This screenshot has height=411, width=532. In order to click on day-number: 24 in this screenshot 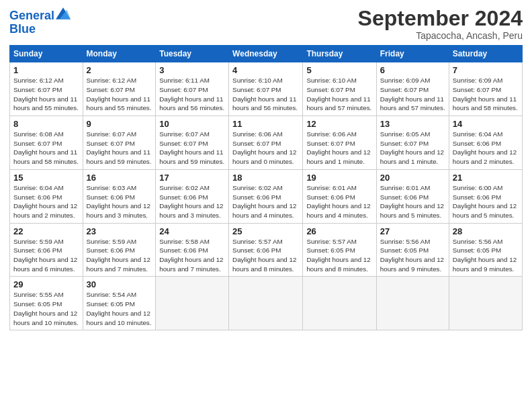, I will do `click(192, 231)`.